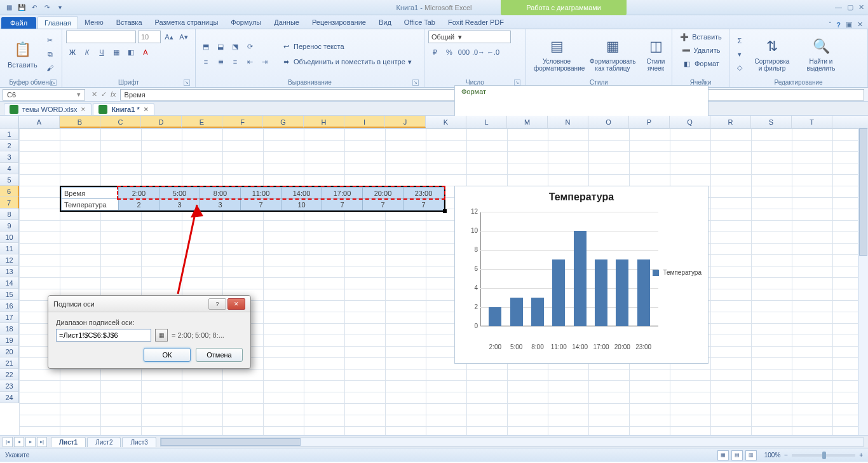 This screenshot has height=463, width=868. What do you see at coordinates (39, 122) in the screenshot?
I see `col-header: A` at bounding box center [39, 122].